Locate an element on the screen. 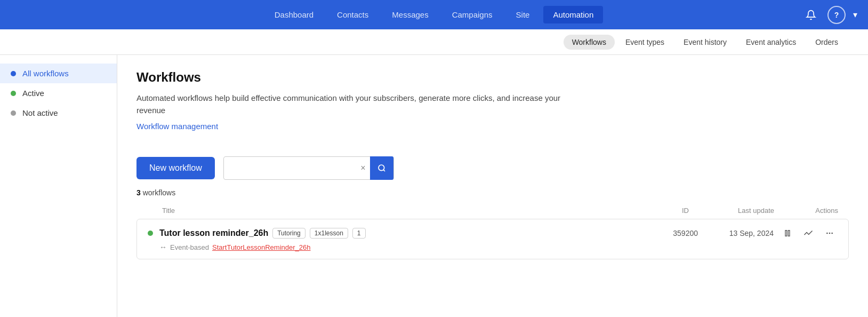 The width and height of the screenshot is (868, 317). sidebar-label-all: All workflows is located at coordinates (46, 74).